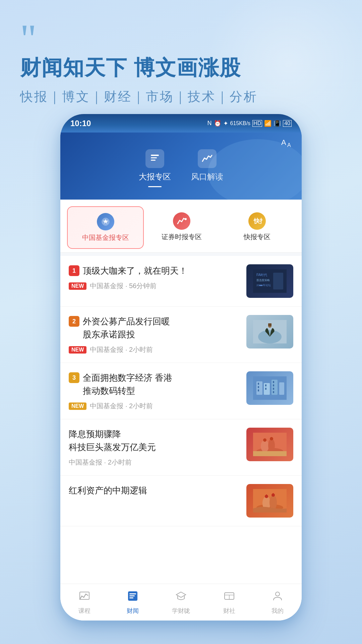 Image resolution: width=362 pixels, height=644 pixels. What do you see at coordinates (181, 68) in the screenshot?
I see `headline-text: 财闻知天下 博文画涨股` at bounding box center [181, 68].